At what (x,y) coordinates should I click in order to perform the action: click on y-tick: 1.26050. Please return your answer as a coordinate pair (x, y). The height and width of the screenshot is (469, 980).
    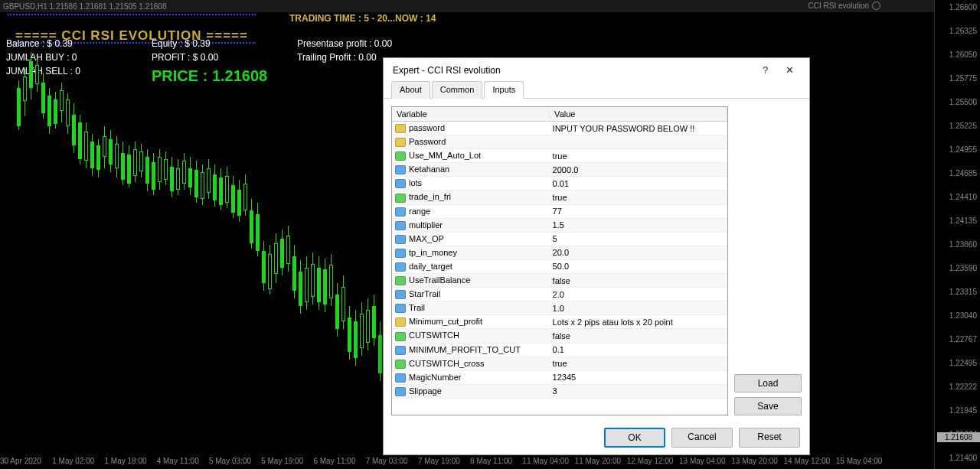
    Looking at the image, I should click on (963, 55).